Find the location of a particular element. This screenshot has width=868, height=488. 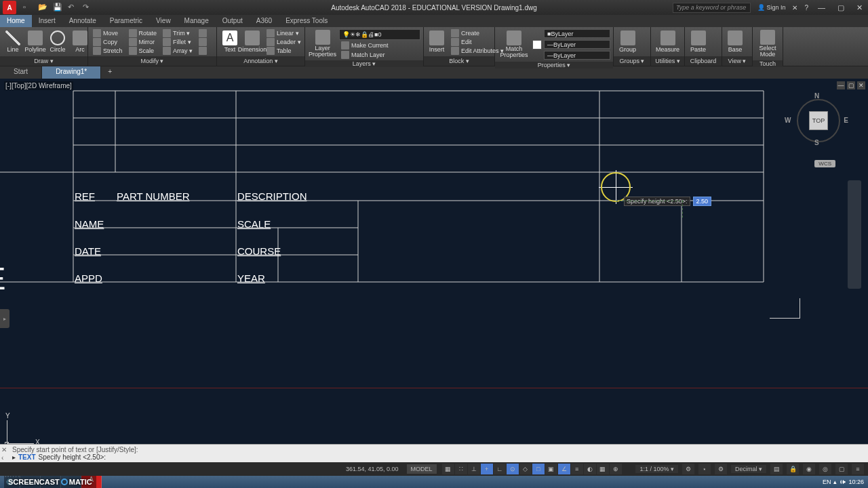

measure-button: Measure is located at coordinates (667, 42).